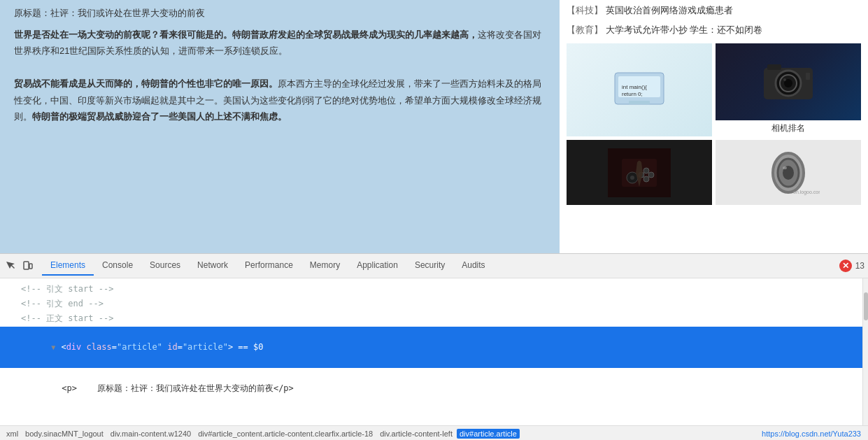 This screenshot has height=440, width=868. Describe the element at coordinates (434, 304) in the screenshot. I see `code-line-2: <!-- 引文 end -->` at that location.